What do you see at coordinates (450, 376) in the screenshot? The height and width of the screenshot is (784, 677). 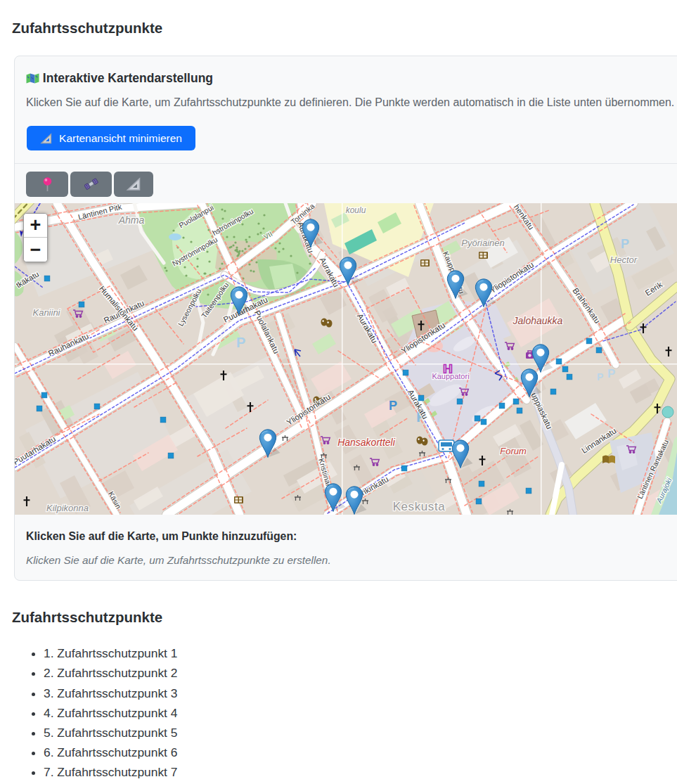 I see `svg-text: Kauppatori` at bounding box center [450, 376].